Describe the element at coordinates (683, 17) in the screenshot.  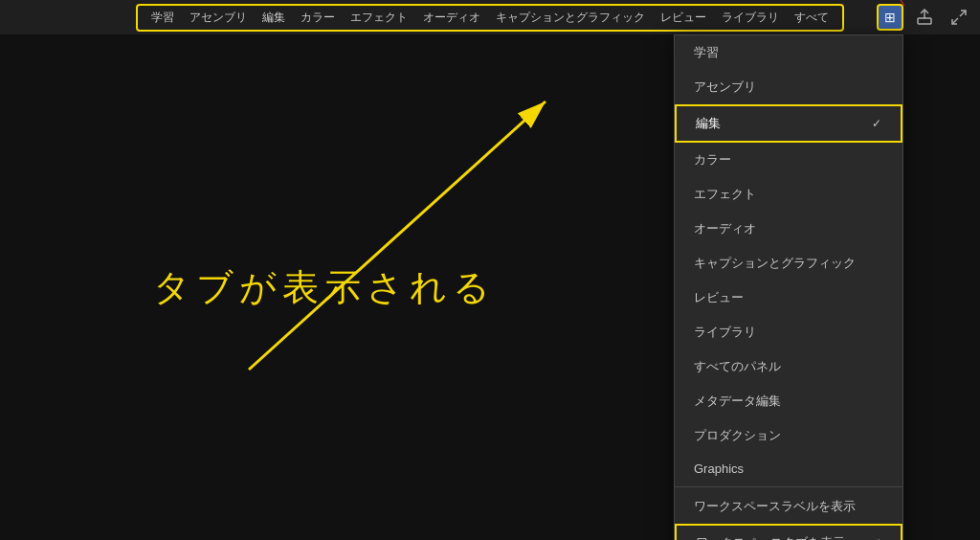
I see `tab-review: レビュー` at that location.